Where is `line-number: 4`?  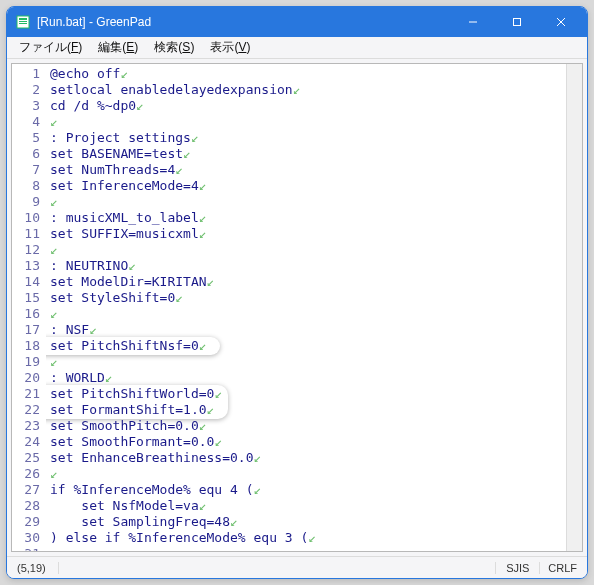
line-number: 4 is located at coordinates (26, 122).